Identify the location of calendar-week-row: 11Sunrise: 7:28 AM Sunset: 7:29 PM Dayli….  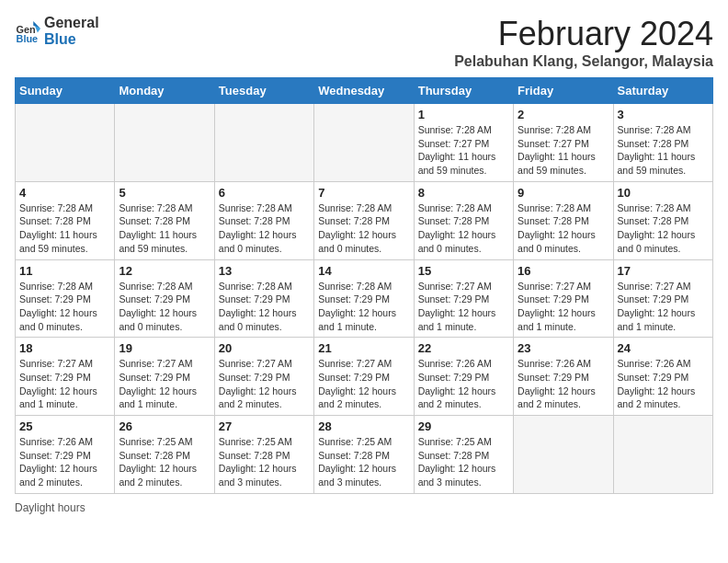
(364, 298).